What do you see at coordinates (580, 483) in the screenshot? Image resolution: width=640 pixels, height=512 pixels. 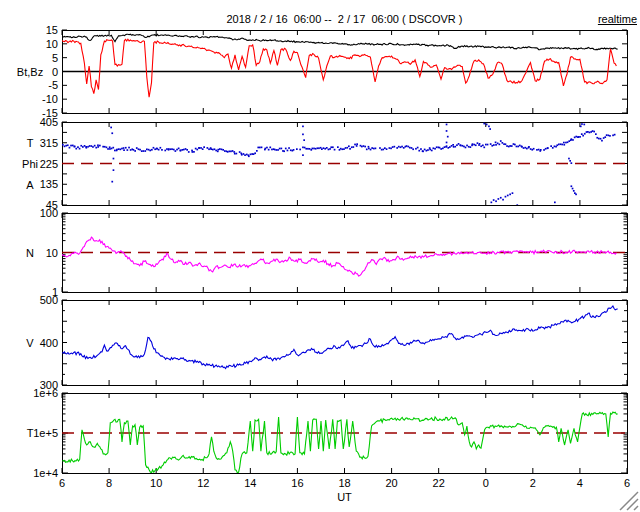 I see `x-tick-label: 4` at bounding box center [580, 483].